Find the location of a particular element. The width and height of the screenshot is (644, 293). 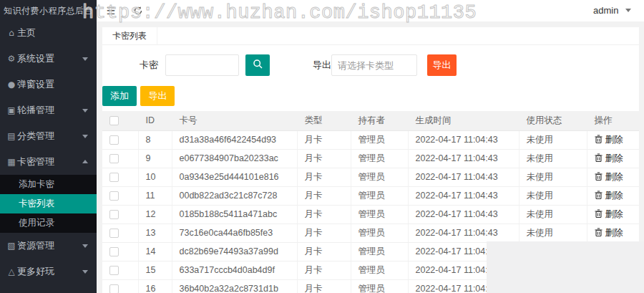

more-fun-icon: △ is located at coordinates (11, 272).